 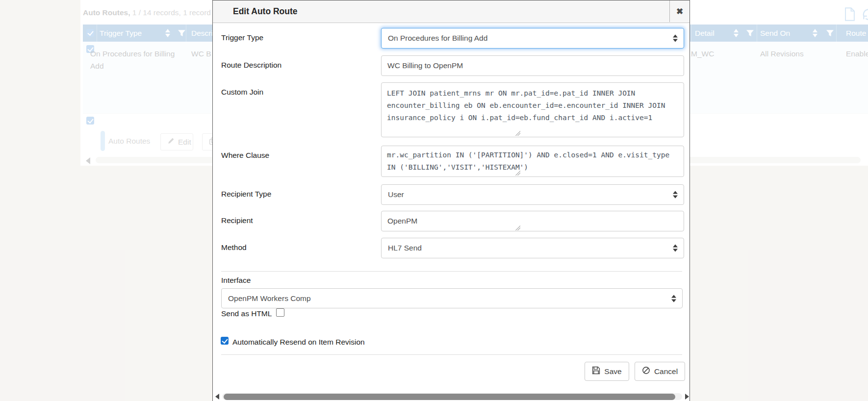 What do you see at coordinates (666, 372) in the screenshot?
I see `cancel-button-label: Cancel` at bounding box center [666, 372].